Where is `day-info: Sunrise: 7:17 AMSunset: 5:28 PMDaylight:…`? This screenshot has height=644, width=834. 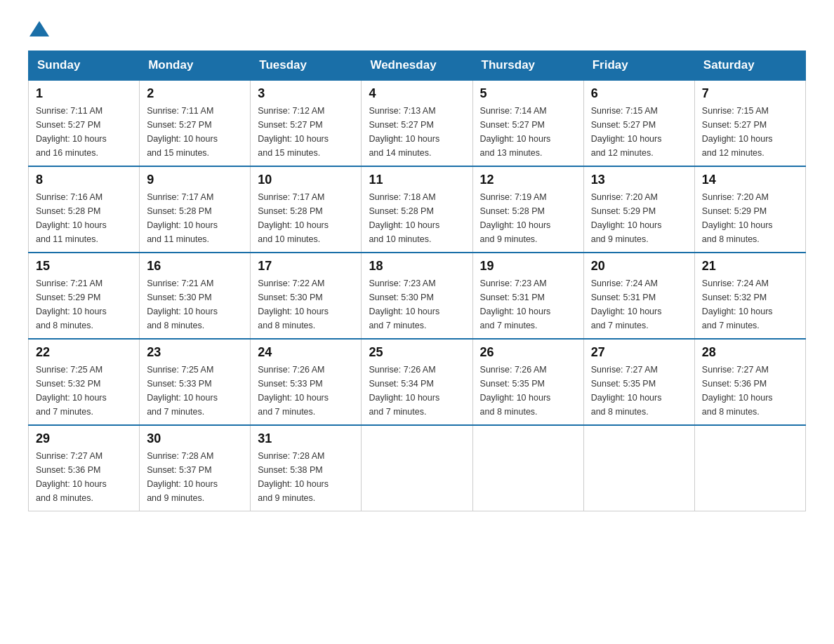
day-info: Sunrise: 7:17 AMSunset: 5:28 PMDaylight:… is located at coordinates (293, 218).